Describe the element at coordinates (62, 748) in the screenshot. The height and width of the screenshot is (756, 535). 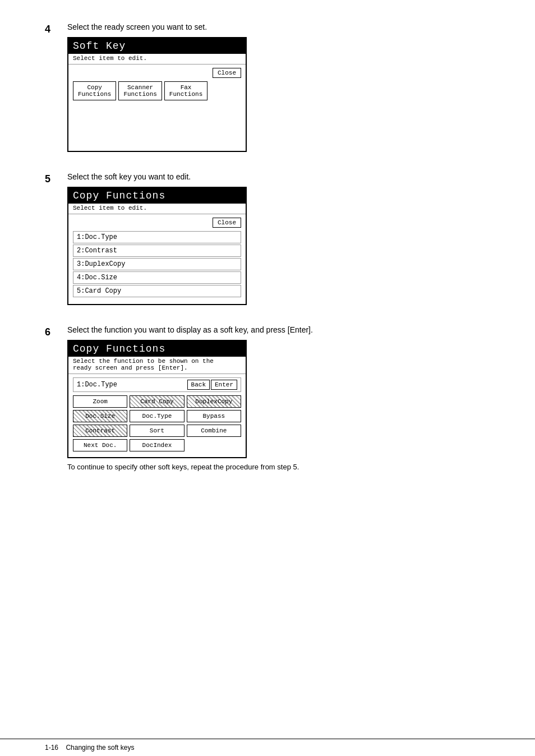
I see `footer-spacer` at that location.